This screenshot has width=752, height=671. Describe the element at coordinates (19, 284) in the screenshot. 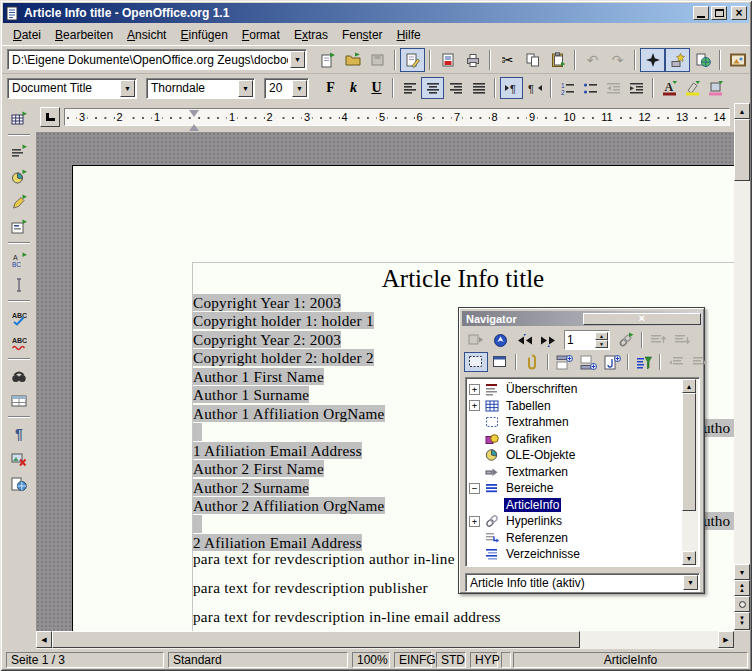

I see `direct-cursor-button` at that location.